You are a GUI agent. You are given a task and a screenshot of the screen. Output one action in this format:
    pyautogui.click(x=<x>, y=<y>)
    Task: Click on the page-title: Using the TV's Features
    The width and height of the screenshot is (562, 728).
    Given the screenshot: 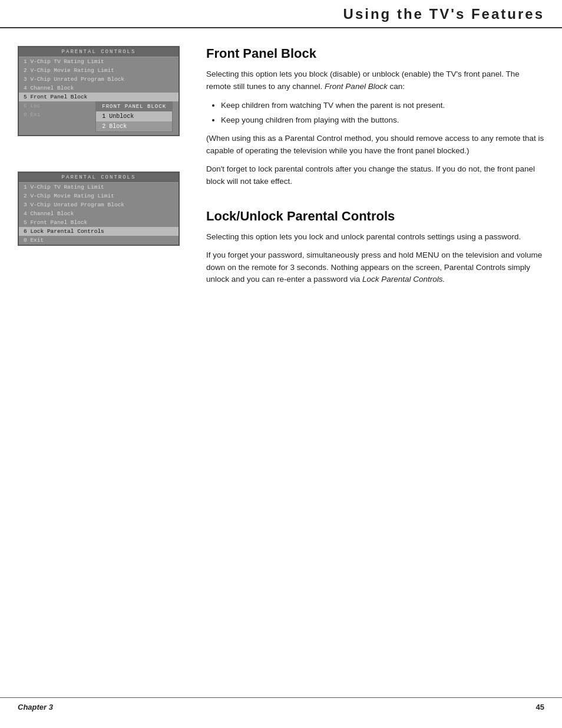 What is the action you would take?
    pyautogui.click(x=444, y=14)
    